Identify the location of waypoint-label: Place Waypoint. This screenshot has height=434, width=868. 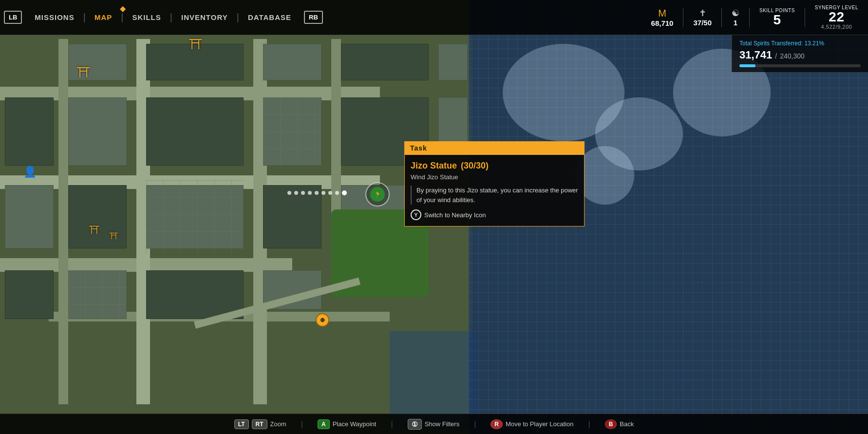
(355, 424).